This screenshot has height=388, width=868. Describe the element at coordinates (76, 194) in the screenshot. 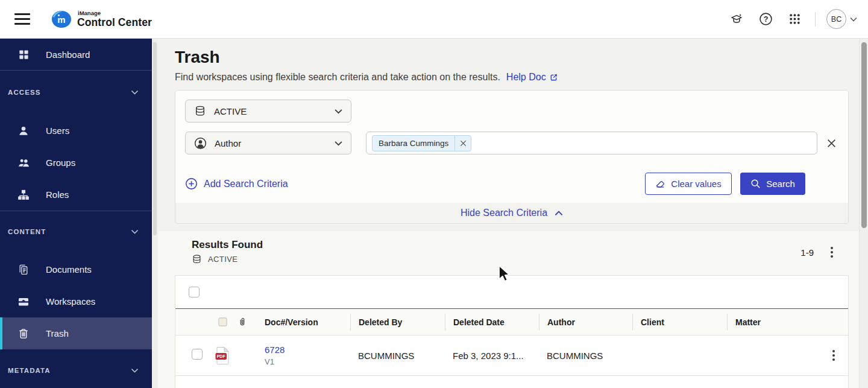

I see `sidebar-item-roles: Roles` at that location.